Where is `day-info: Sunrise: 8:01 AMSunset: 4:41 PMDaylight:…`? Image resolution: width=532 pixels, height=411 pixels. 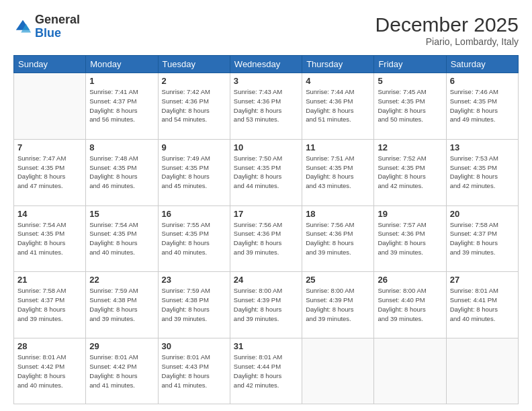 day-info: Sunrise: 8:01 AMSunset: 4:41 PMDaylight:… is located at coordinates (482, 305).